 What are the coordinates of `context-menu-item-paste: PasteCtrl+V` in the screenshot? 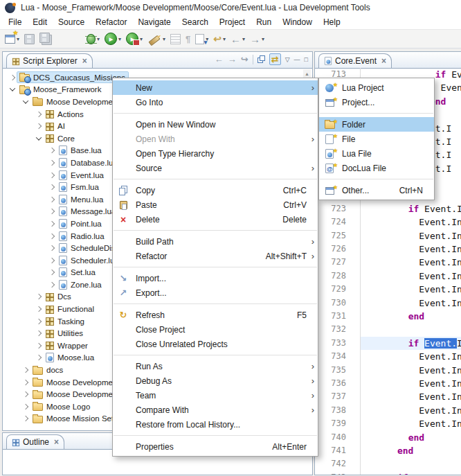 It's located at (215, 205).